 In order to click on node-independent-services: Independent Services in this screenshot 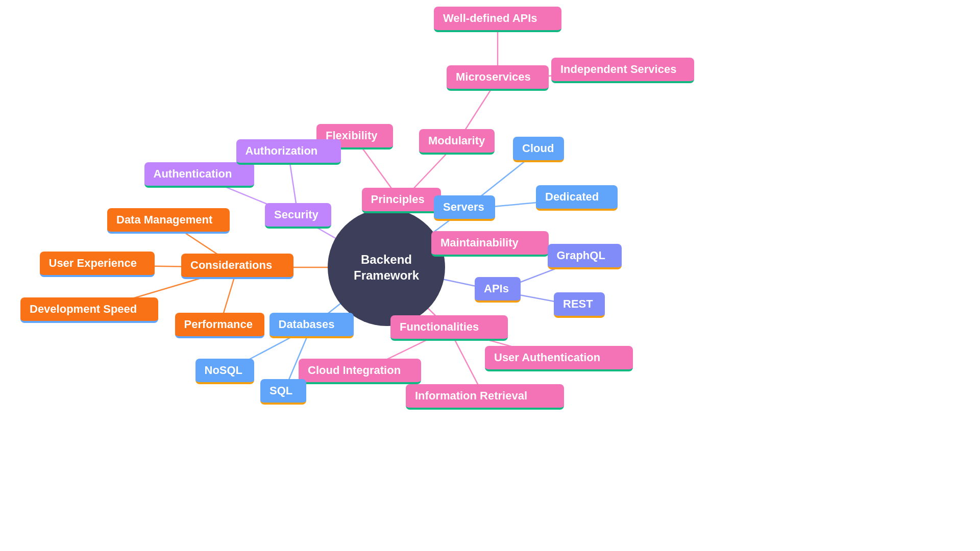, I will do `click(623, 70)`.